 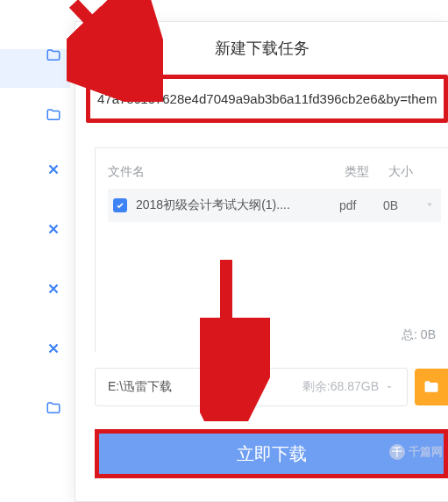 I want to click on file-row: 2018初级会计考试大纲(1).... pdf 0B, so click(x=274, y=205).